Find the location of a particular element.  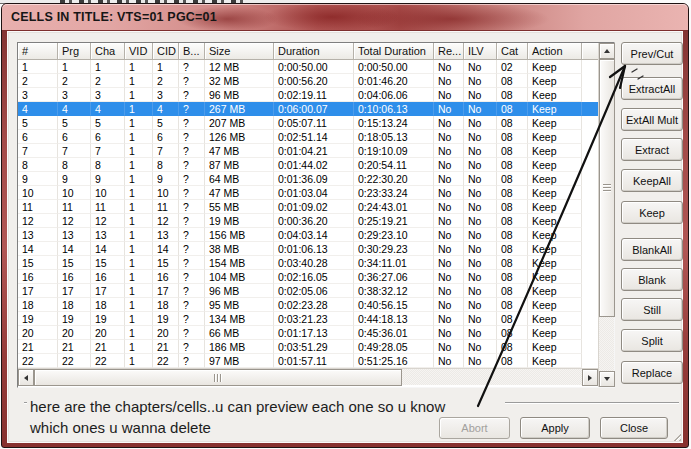

column-header-size: Size is located at coordinates (240, 52).